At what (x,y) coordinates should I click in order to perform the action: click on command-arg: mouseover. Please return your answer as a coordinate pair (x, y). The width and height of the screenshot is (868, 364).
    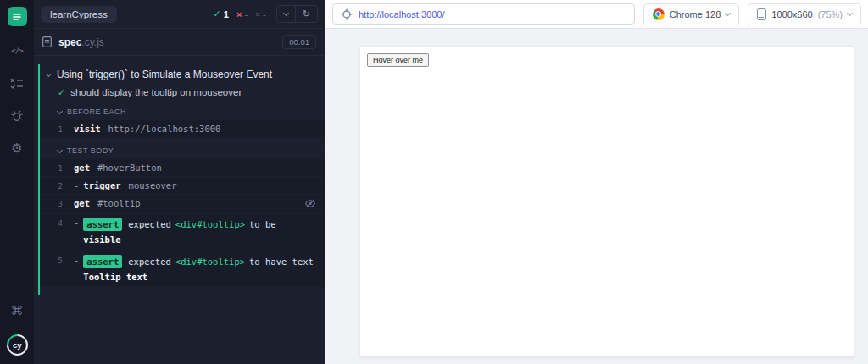
    Looking at the image, I should click on (153, 185).